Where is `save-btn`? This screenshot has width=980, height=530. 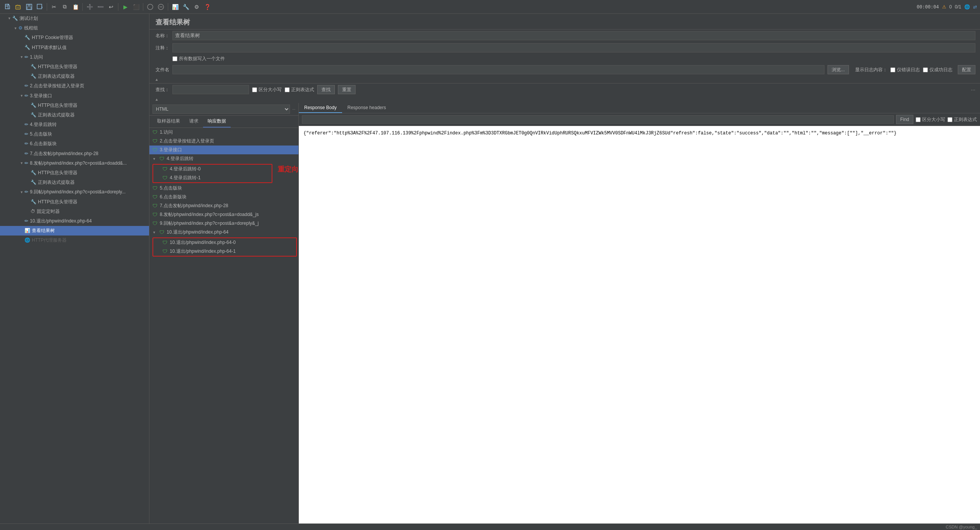
save-btn is located at coordinates (29, 7).